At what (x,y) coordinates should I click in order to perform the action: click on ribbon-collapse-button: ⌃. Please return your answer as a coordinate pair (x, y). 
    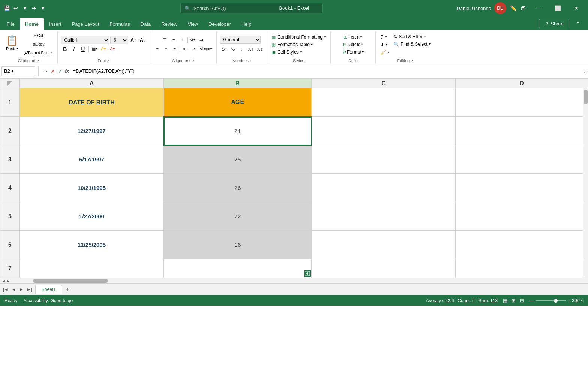
    Looking at the image, I should click on (578, 24).